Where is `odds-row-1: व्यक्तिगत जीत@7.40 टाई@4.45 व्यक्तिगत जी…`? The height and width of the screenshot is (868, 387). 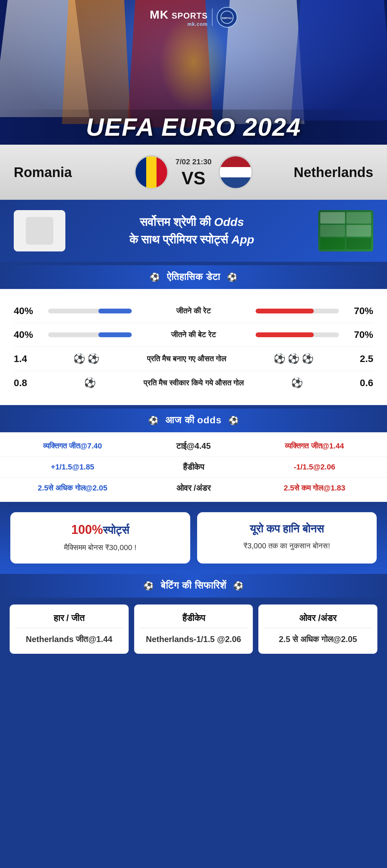 odds-row-1: व्यक्तिगत जीत@7.40 टाई@4.45 व्यक्तिगत जी… is located at coordinates (193, 446).